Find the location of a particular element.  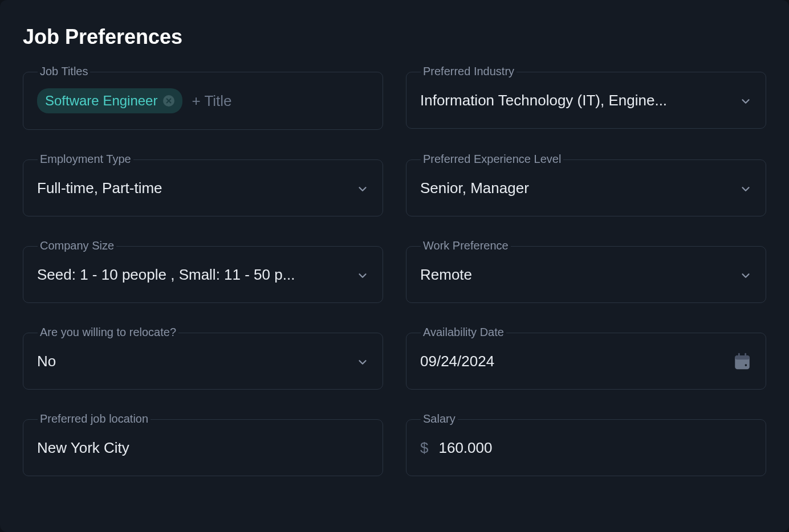

close-icon is located at coordinates (169, 101).